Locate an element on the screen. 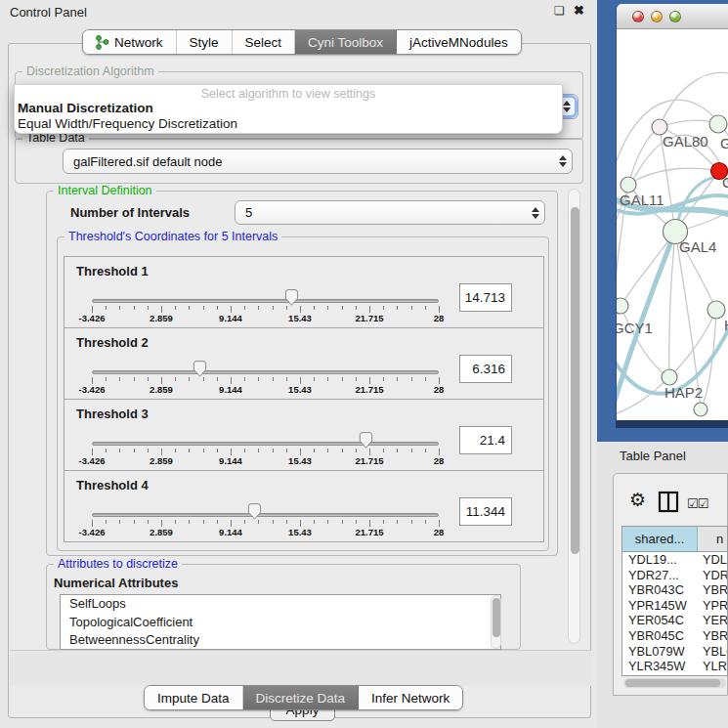  tick-label: 21.715 is located at coordinates (369, 319).